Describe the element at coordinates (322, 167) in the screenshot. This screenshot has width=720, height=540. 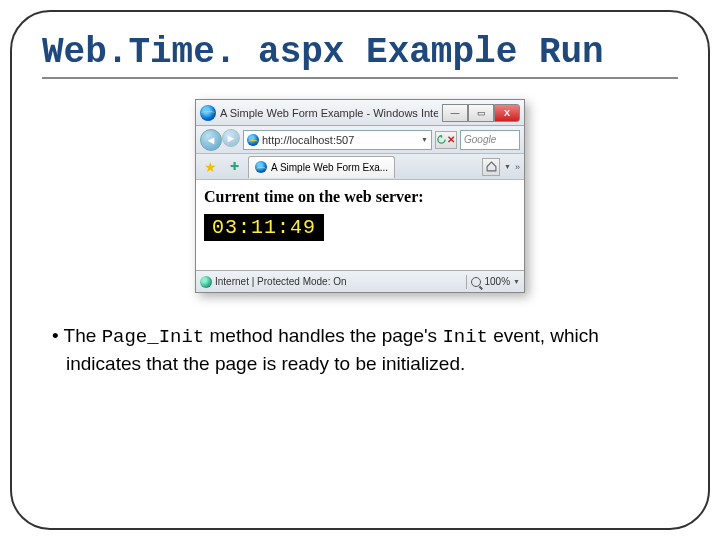
I see `active-tab: A Simple Web Form Exa...` at that location.